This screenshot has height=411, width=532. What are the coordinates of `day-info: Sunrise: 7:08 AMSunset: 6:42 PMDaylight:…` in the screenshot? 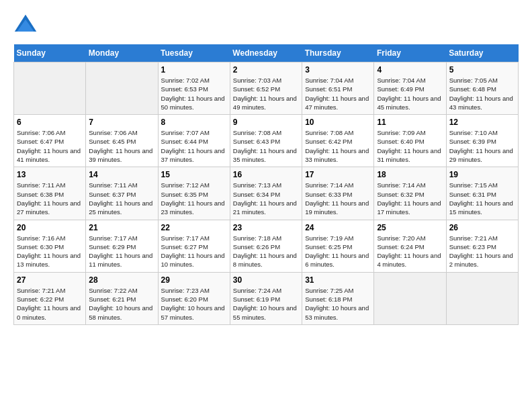 It's located at (338, 146).